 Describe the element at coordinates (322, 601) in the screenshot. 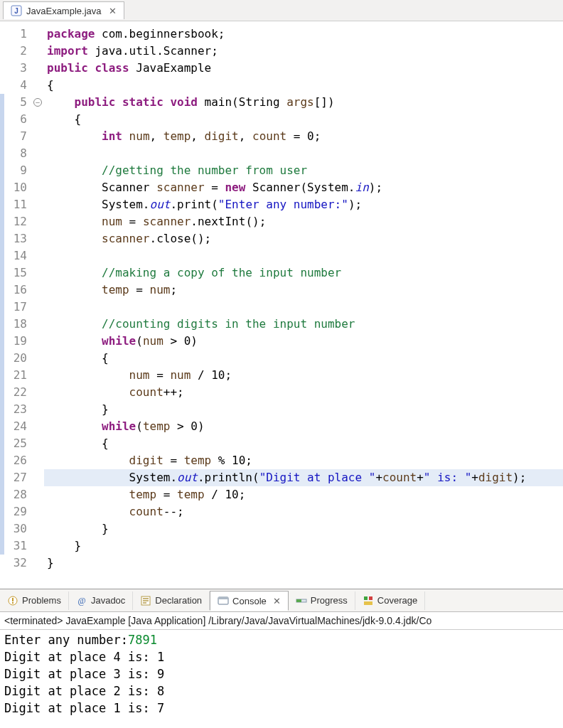

I see `tab-progress: Progress` at that location.